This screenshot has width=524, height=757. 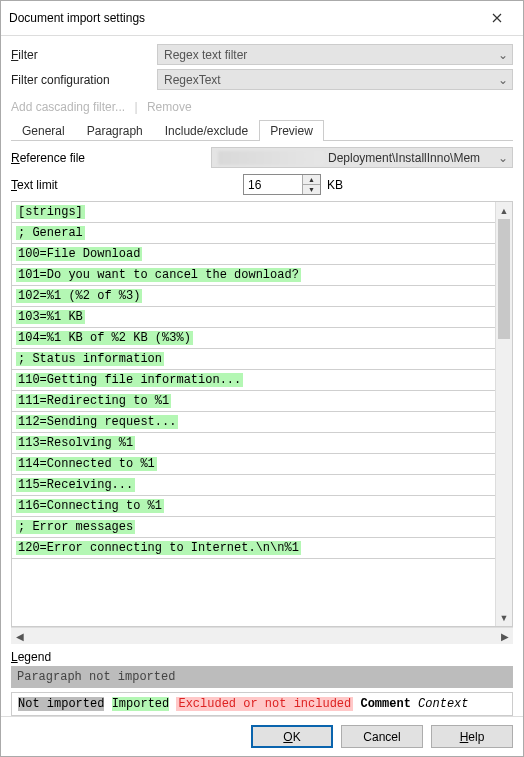 I want to click on preview-line: ; Error messages, so click(x=254, y=528).